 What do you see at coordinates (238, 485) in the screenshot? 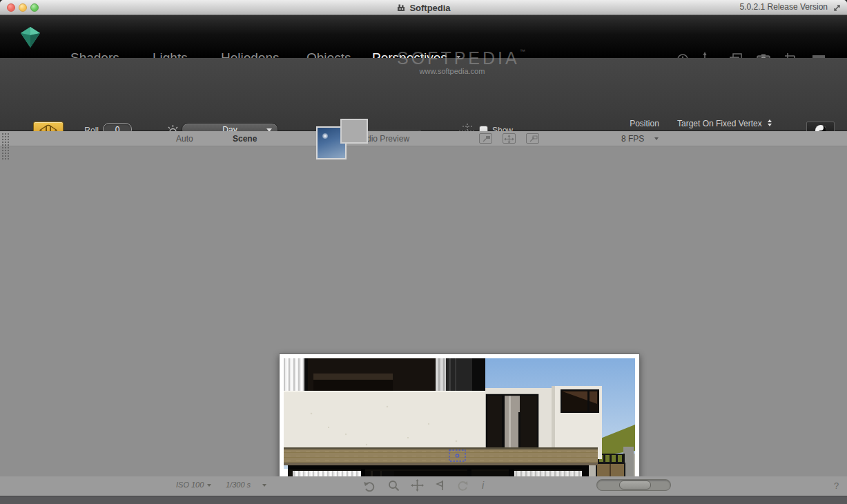
I see `shutter-value: 1/300 s` at bounding box center [238, 485].